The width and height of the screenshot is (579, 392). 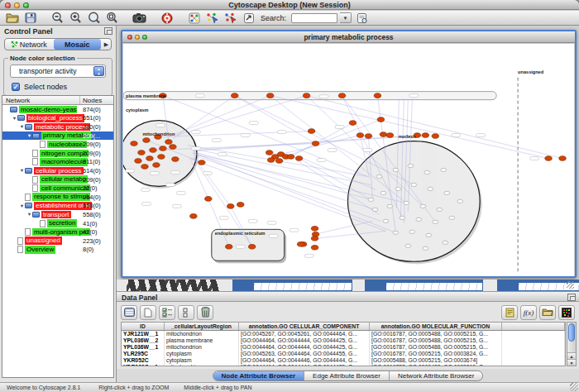 What do you see at coordinates (194, 18) in the screenshot?
I see `network-overview-icon` at bounding box center [194, 18].